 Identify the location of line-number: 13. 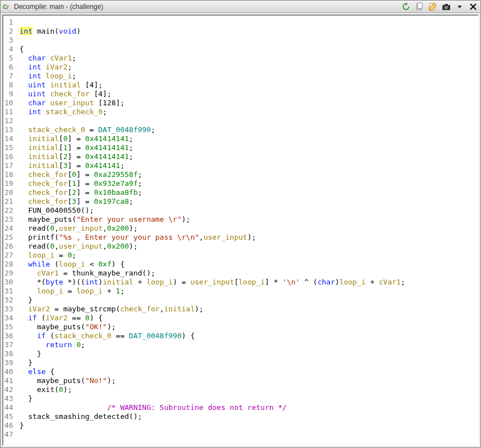
(9, 130).